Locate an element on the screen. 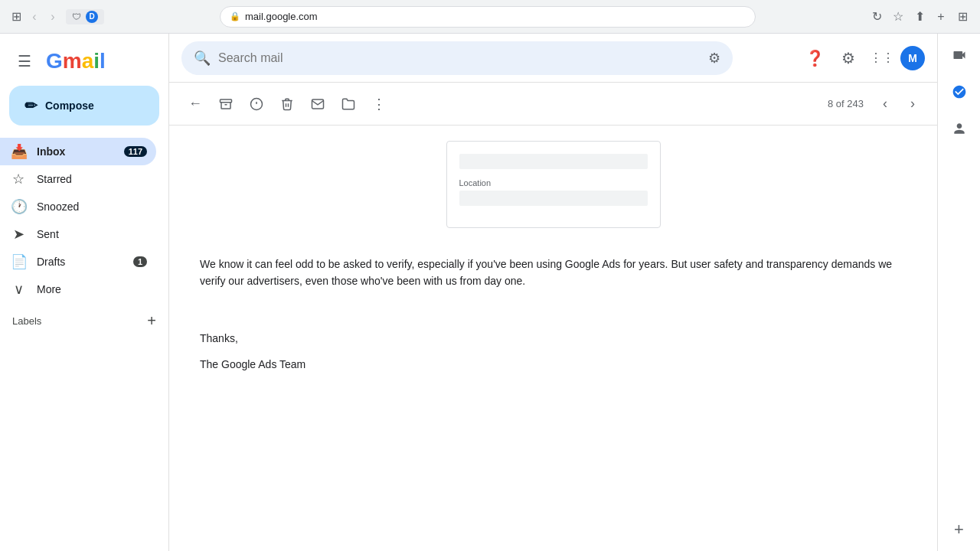  snoozed-icon: 🕐 is located at coordinates (18, 207).